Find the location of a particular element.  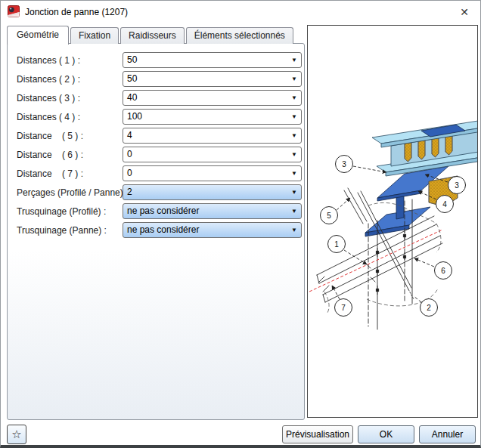

bolts is located at coordinates (391, 263).